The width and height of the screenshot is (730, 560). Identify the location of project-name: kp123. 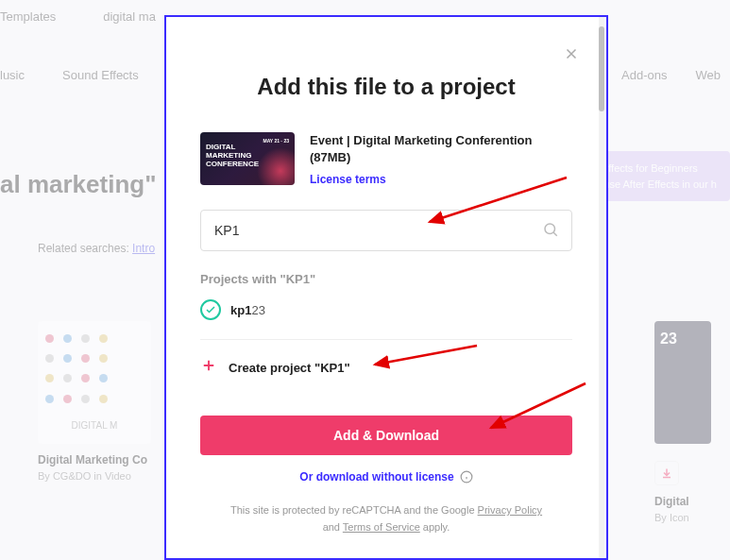
(247, 310).